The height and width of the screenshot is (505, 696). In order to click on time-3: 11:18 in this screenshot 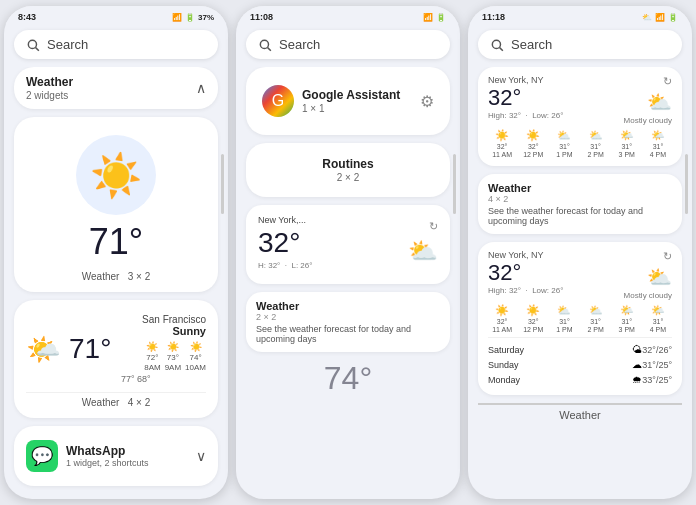, I will do `click(494, 17)`.